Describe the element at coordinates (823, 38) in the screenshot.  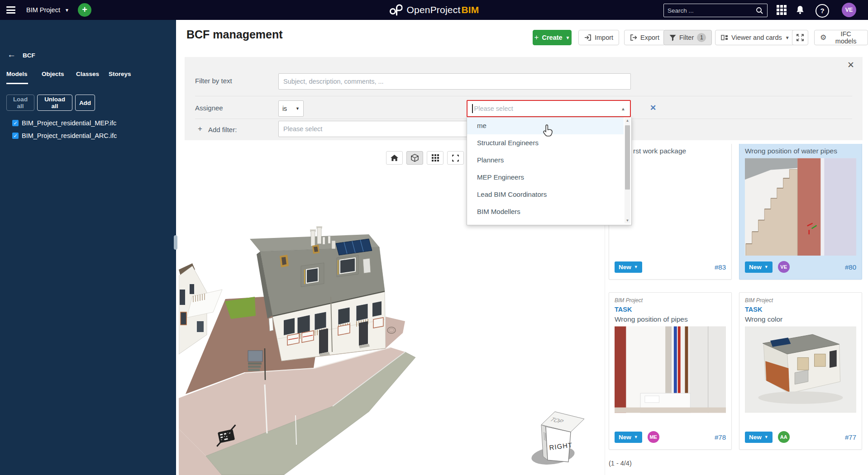
I see `gear-icon: ⚙` at that location.